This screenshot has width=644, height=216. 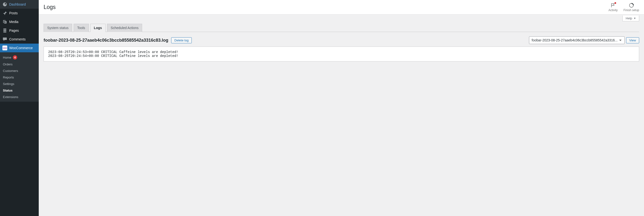 I want to click on submenu-item-home: Home 4, so click(x=20, y=58).